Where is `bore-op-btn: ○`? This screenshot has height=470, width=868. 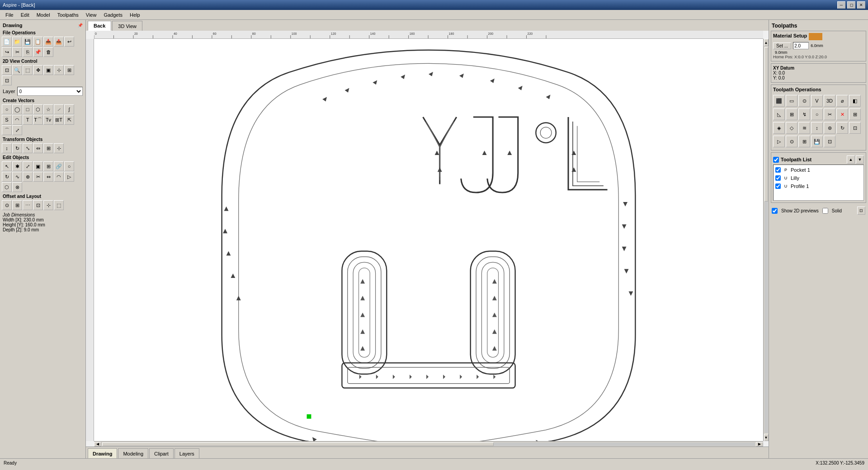
bore-op-btn: ○ is located at coordinates (817, 114).